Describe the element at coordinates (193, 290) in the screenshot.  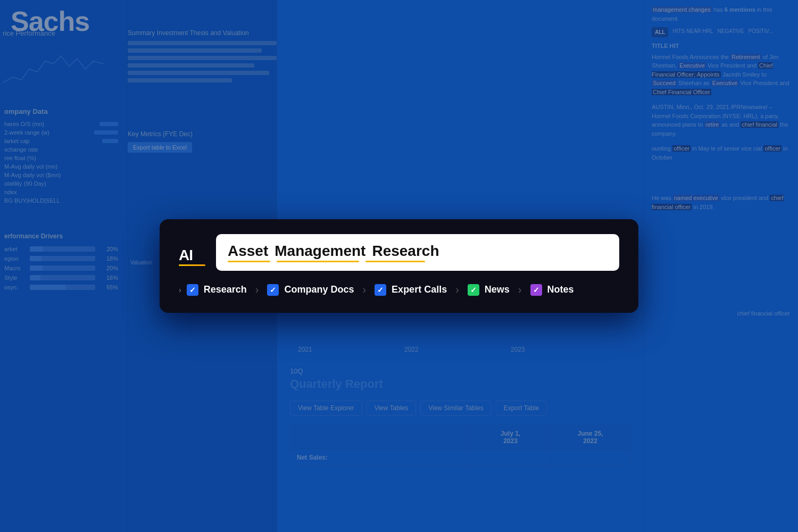
I see `check-icon-research: ✓` at that location.